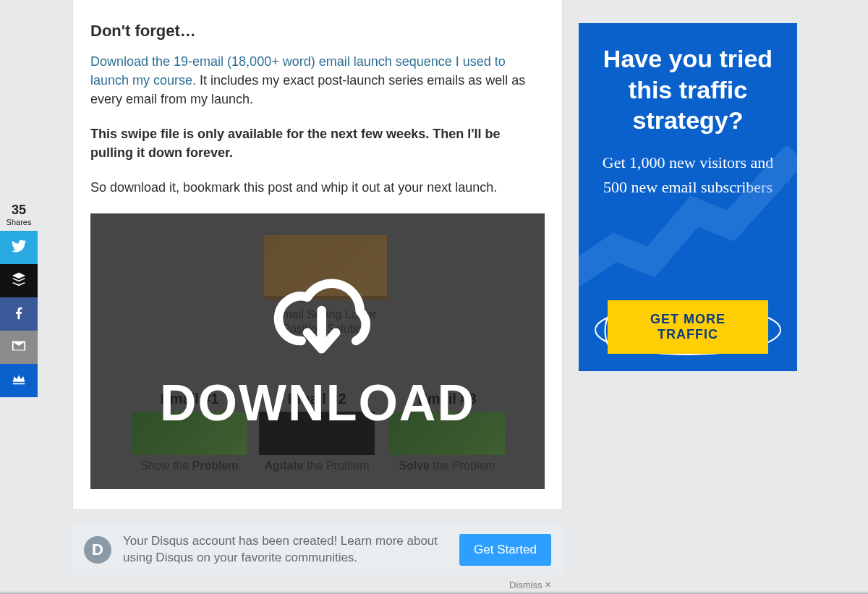 Image resolution: width=868 pixels, height=594 pixels. I want to click on share-email-button, so click(19, 347).